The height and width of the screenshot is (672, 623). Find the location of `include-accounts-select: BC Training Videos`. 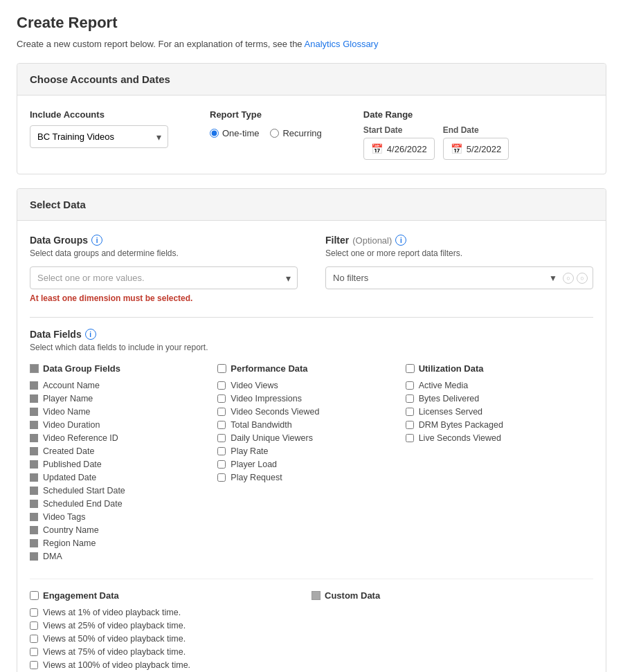

include-accounts-select: BC Training Videos is located at coordinates (99, 137).